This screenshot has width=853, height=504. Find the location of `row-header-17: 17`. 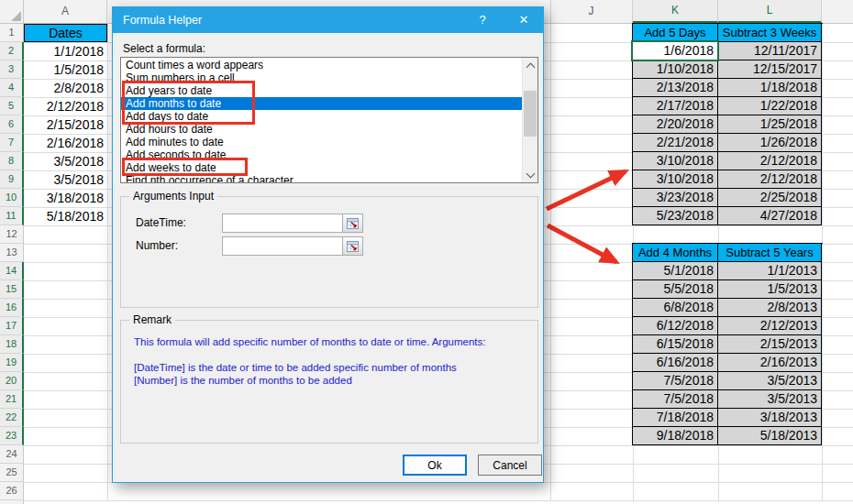

row-header-17: 17 is located at coordinates (12, 326).